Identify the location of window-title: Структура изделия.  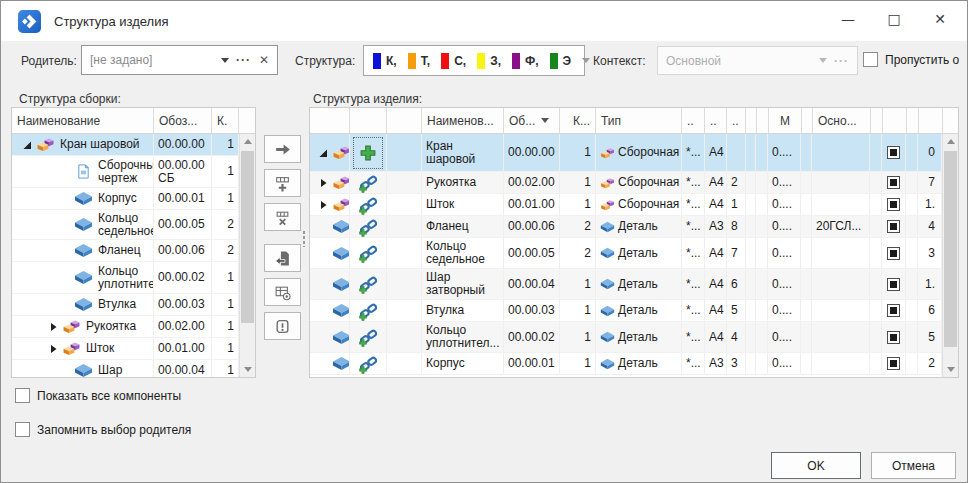
(112, 22).